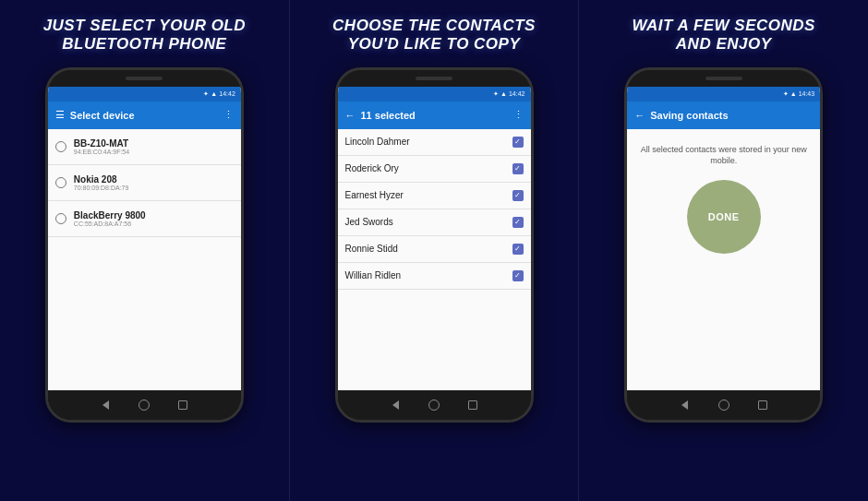  Describe the element at coordinates (724, 35) in the screenshot. I see `panel-3-title: WAIT A FEW SECONDS AND ENJOY` at that location.